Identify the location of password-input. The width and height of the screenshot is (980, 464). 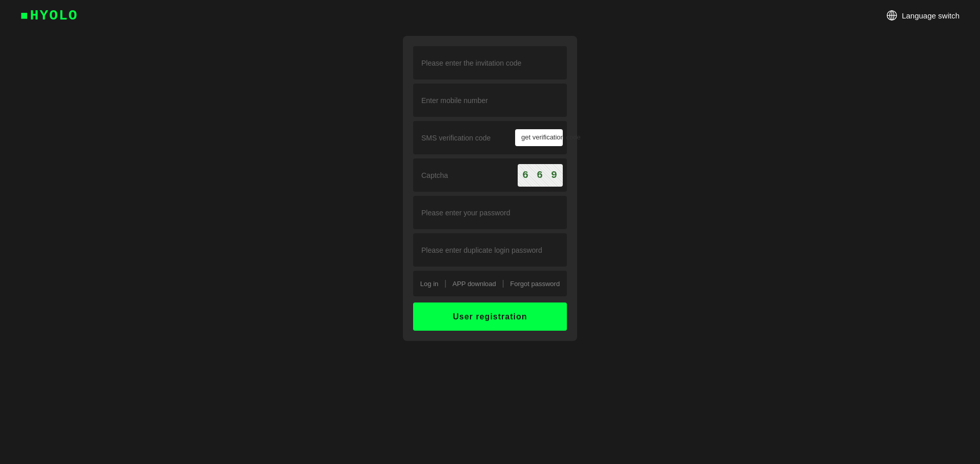
(490, 213).